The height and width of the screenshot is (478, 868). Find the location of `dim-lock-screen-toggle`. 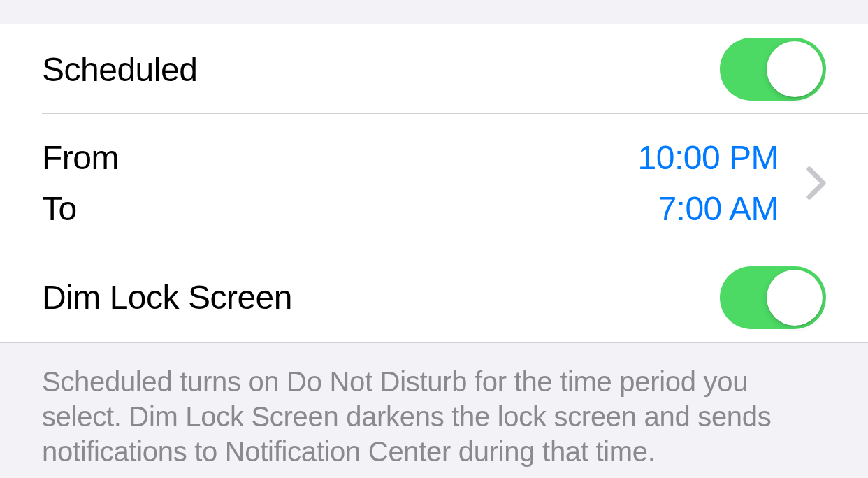

dim-lock-screen-toggle is located at coordinates (773, 298).